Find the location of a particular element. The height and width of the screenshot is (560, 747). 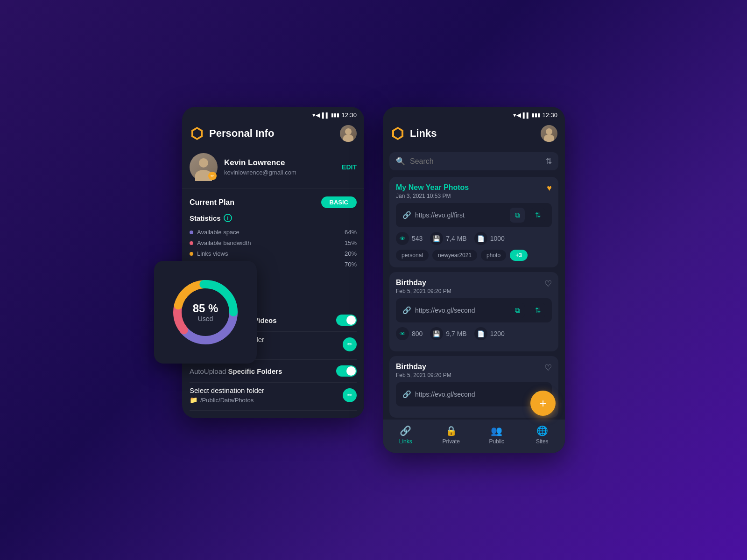

battery-icon-right: ▮▮▮ is located at coordinates (536, 115).